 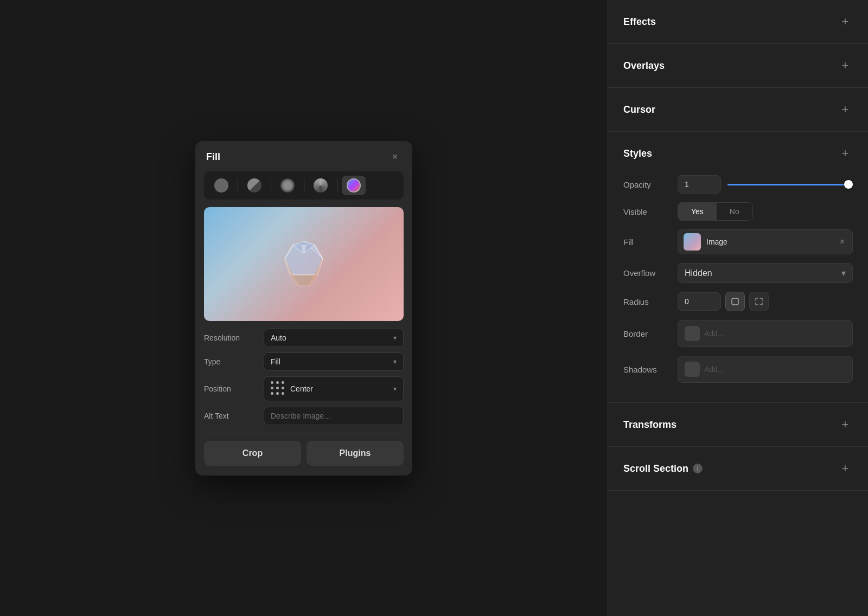 What do you see at coordinates (650, 184) in the screenshot?
I see `opacity-label: Opacity` at bounding box center [650, 184].